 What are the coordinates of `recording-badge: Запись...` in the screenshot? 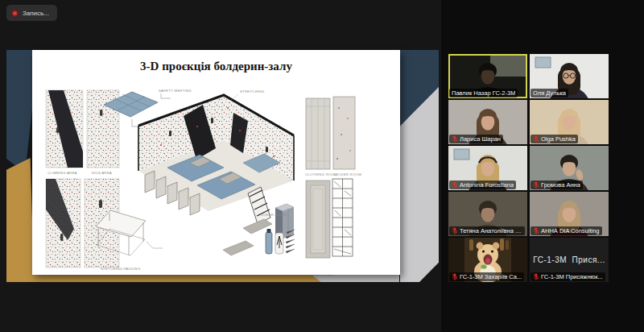 It's located at (32, 13).